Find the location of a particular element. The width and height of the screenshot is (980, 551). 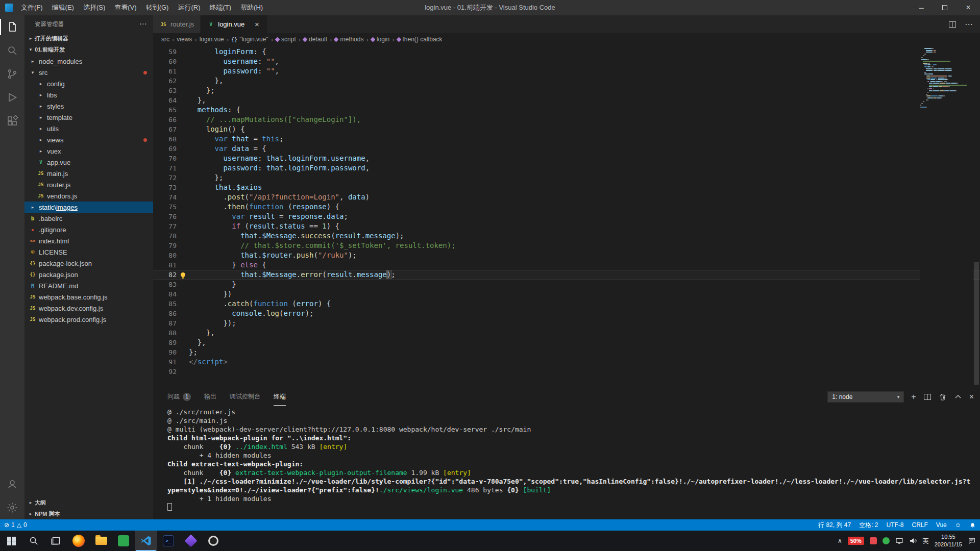

code-line-62: 62 }, is located at coordinates (567, 81).